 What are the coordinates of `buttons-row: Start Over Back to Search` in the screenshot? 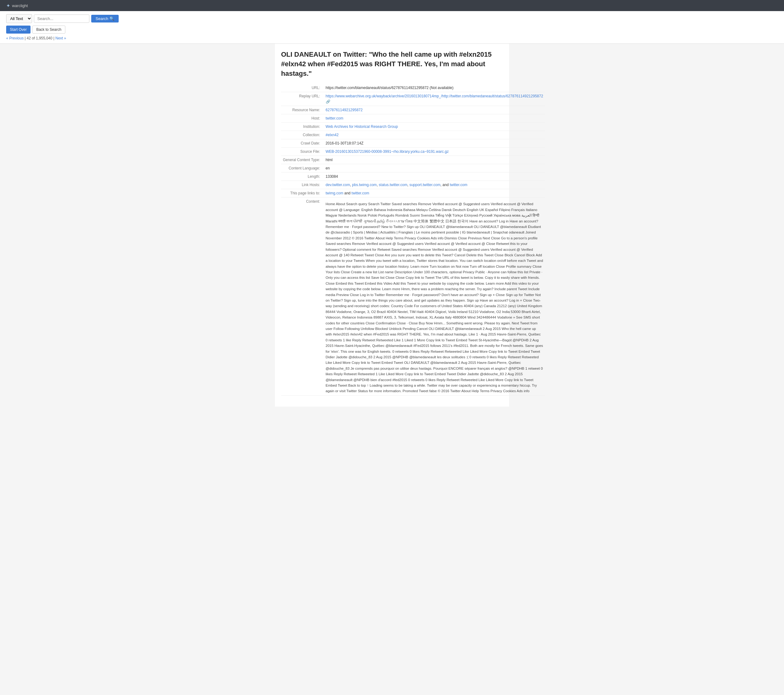 It's located at (392, 30).